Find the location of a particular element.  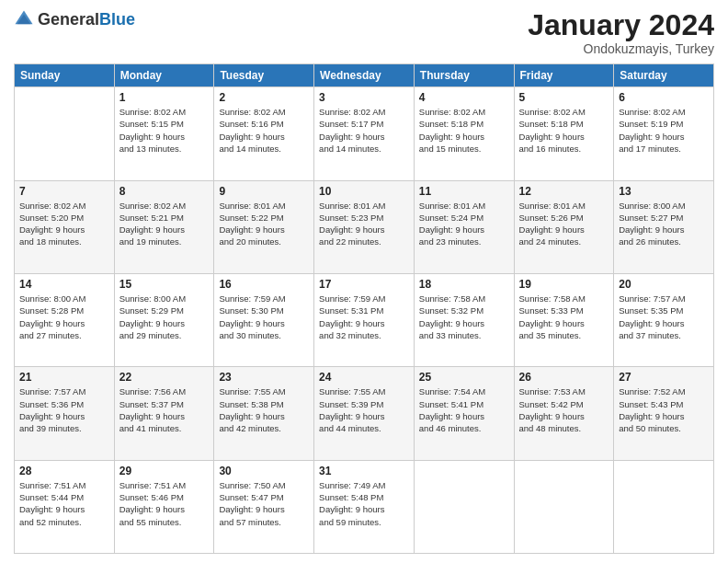

day-number: 27 is located at coordinates (664, 377).